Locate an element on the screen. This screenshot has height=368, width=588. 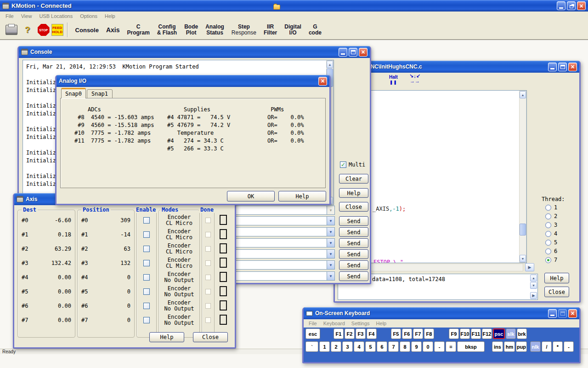
key-slk: slk is located at coordinates (511, 334).